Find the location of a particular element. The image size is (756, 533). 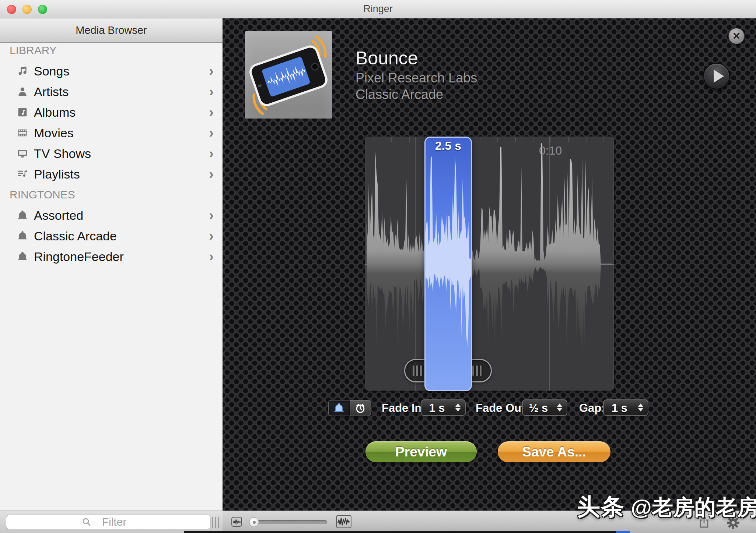

ringtone-type-segmented-control is located at coordinates (350, 408).